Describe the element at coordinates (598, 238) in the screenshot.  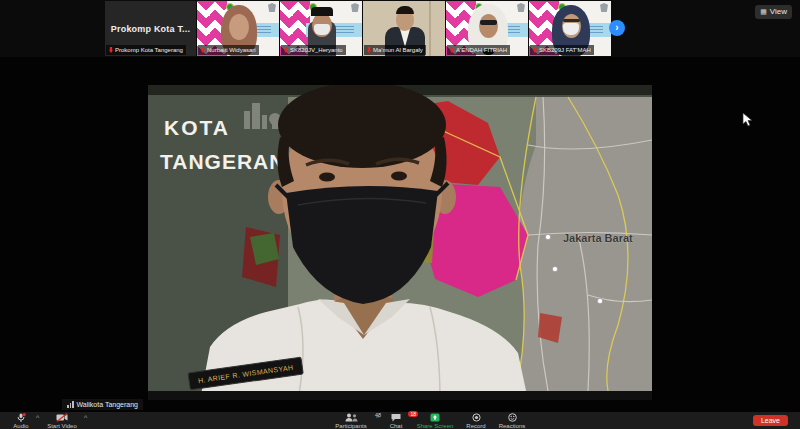
I see `map-region-label: Jakarta Barat` at that location.